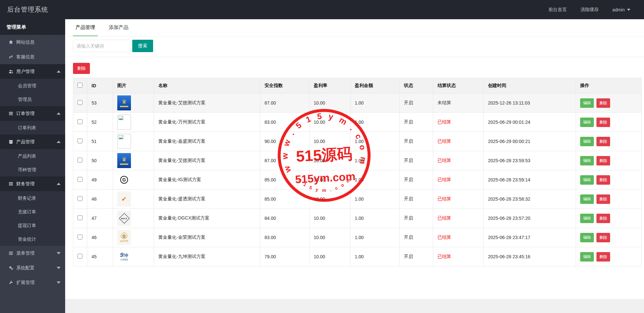 Image resolution: width=644 pixels, height=313 pixels. I want to click on sidebar-subitem-withdraw-orders: 提现订单, so click(33, 225).